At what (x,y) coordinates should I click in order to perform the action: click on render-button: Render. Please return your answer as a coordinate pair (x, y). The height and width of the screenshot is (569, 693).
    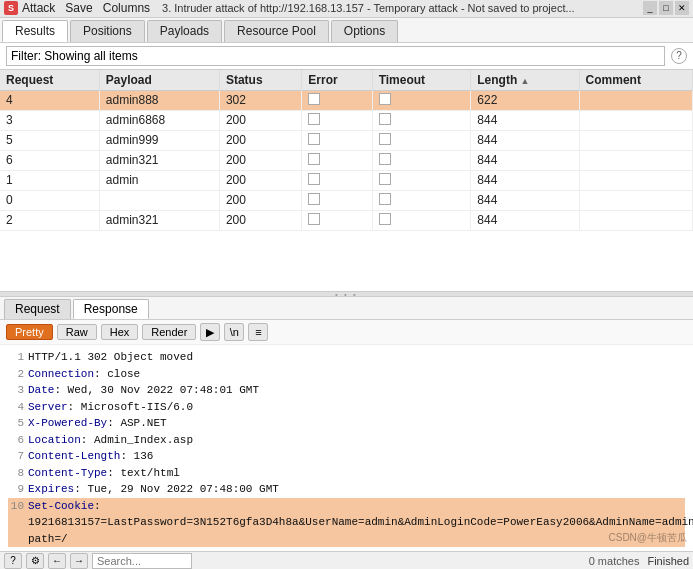
    Looking at the image, I should click on (169, 332).